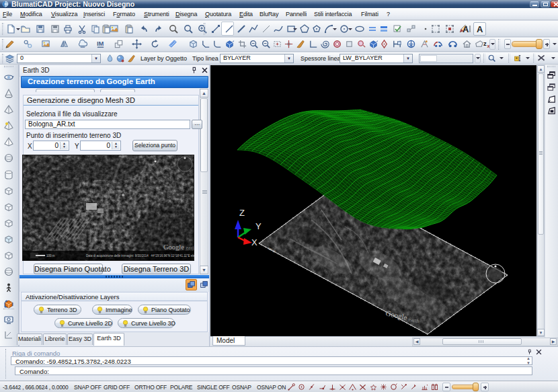 Image resolution: width=558 pixels, height=392 pixels. What do you see at coordinates (361, 43) in the screenshot?
I see `svg-text: 9` at bounding box center [361, 43].